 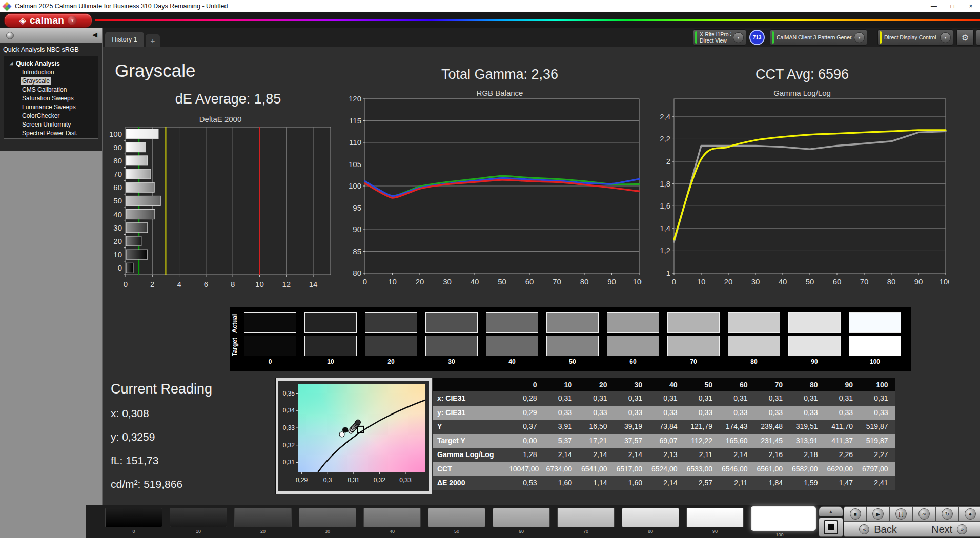 I want to click on pattern-window-expand-button: ▲, so click(x=831, y=511).